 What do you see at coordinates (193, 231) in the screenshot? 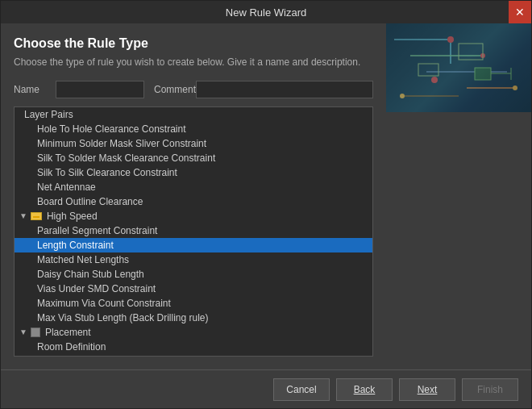
I see `list-item-parallel-segment: Parallel Segment Constraint` at bounding box center [193, 231].